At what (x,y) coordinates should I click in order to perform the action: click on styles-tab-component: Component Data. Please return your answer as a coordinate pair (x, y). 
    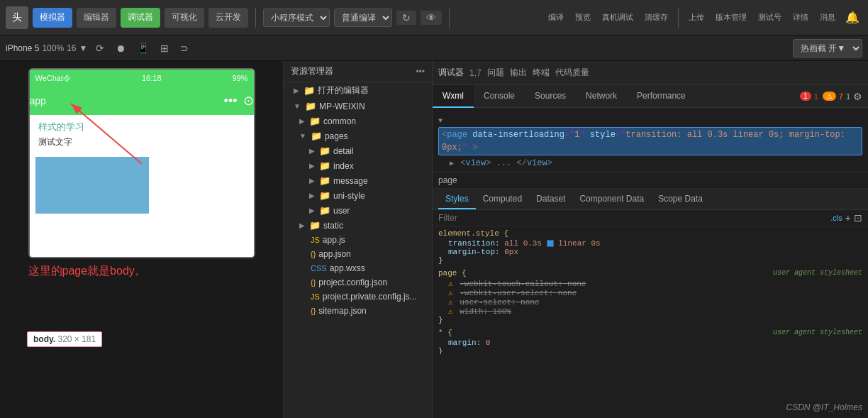
    Looking at the image, I should click on (611, 199).